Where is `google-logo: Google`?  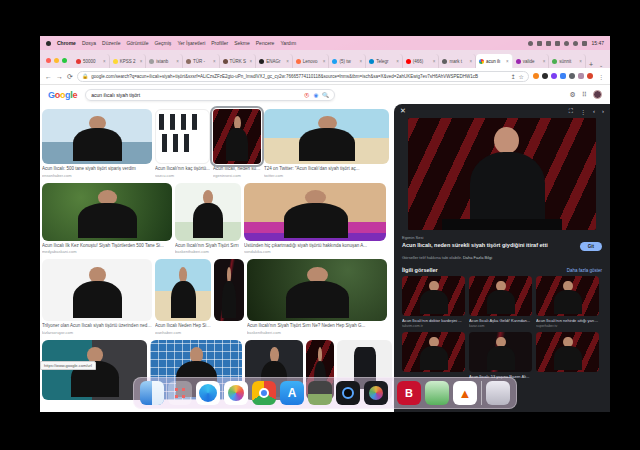 google-logo: Google is located at coordinates (62, 95).